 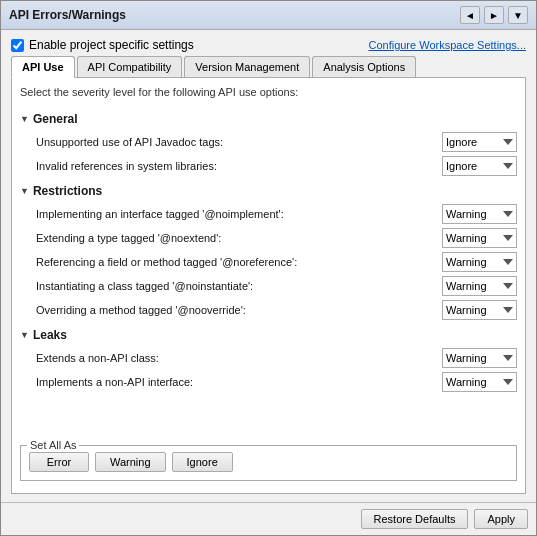 I want to click on dropdown-noextend: Ignore Warning Error, so click(x=480, y=238).